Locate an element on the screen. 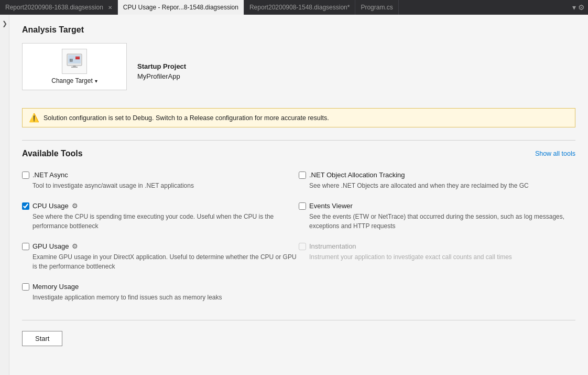  tool-header-memory-usage: Memory Usage is located at coordinates (160, 286).